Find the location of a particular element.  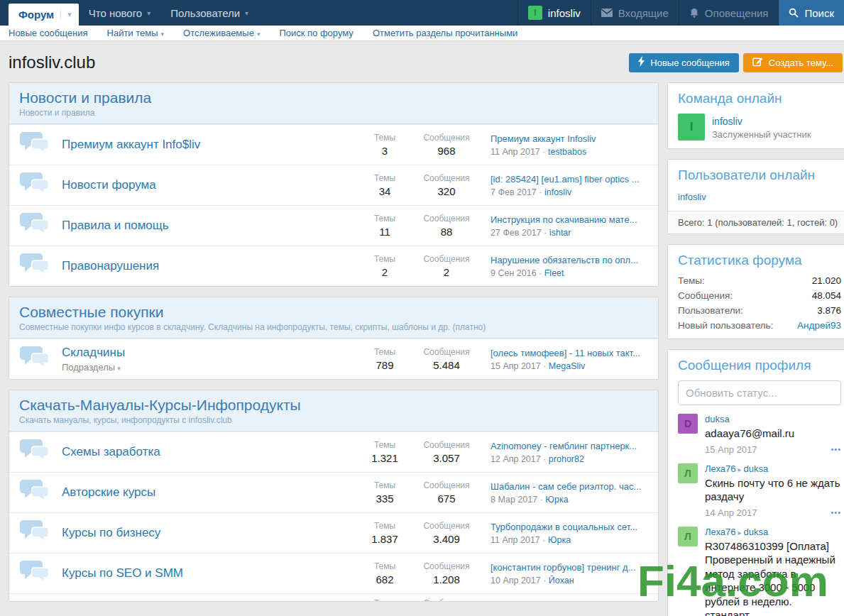

username: infosliv is located at coordinates (564, 13).